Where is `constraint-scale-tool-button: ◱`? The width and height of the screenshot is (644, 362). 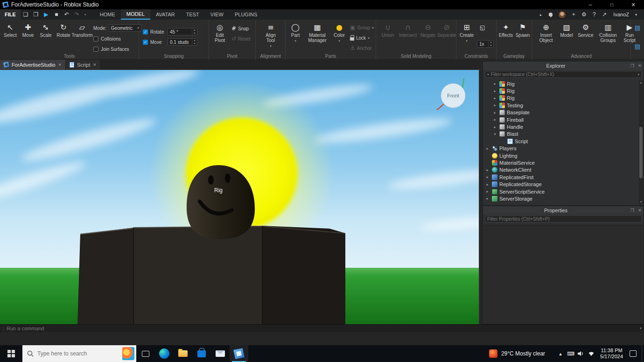 constraint-scale-tool-button: ◱ is located at coordinates (483, 28).